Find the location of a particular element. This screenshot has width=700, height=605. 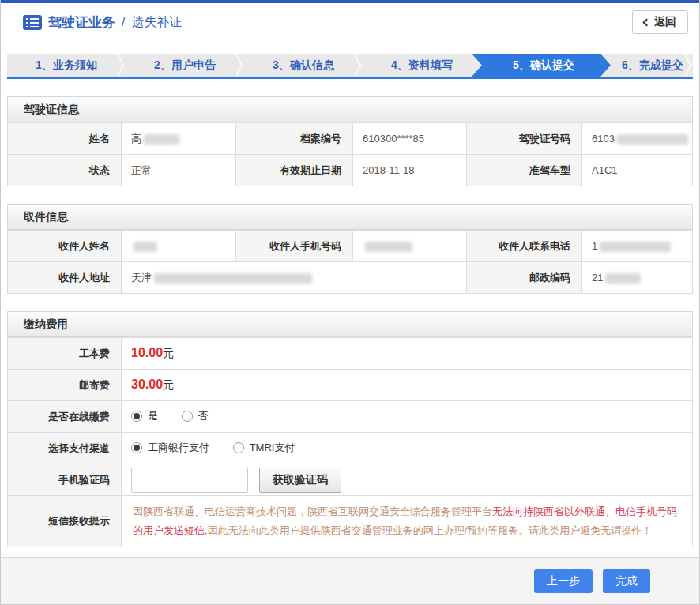

field-label-status: 状态 is located at coordinates (65, 171).